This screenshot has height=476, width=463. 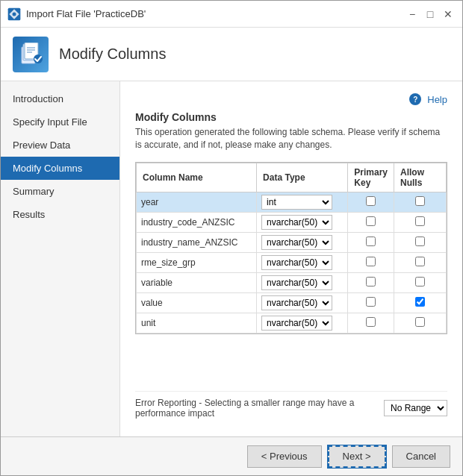 I want to click on section-desc: This operation generated the following t…, so click(x=291, y=139).